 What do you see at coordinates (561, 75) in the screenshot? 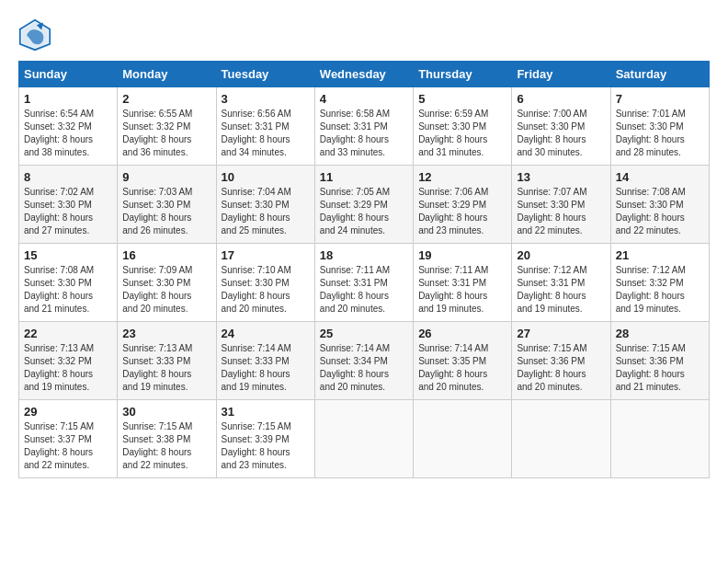
I see `header-cell-friday: Friday` at bounding box center [561, 75].